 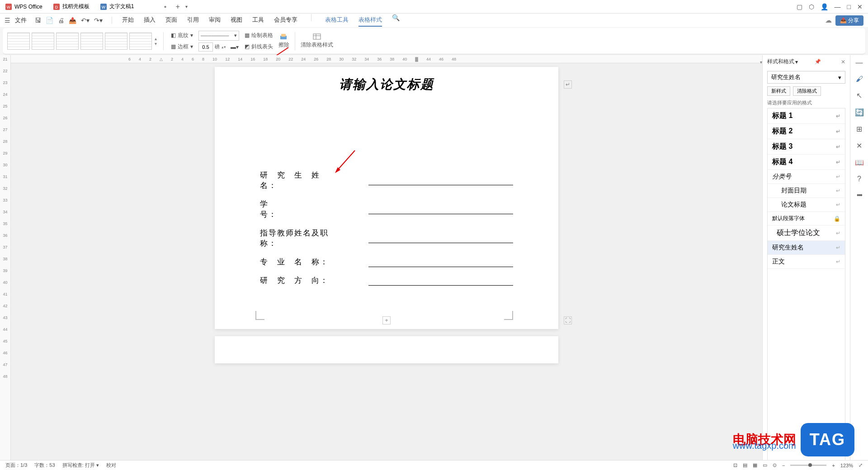 What do you see at coordinates (568, 85) in the screenshot?
I see `page-marker-tr: ↵` at bounding box center [568, 85].